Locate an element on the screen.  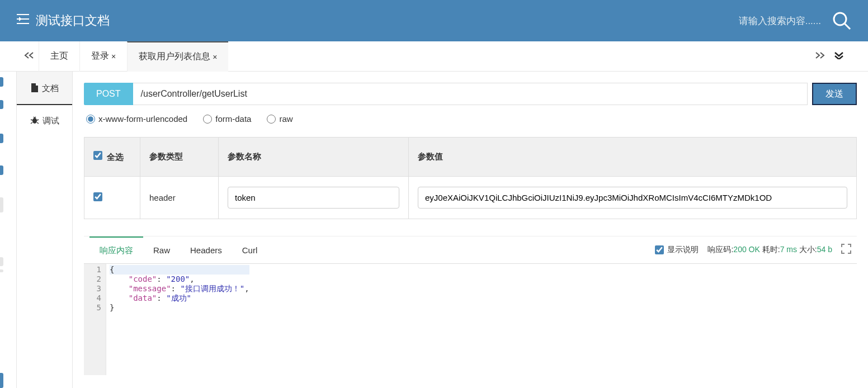
body-type-formdata: form-data is located at coordinates (227, 119).